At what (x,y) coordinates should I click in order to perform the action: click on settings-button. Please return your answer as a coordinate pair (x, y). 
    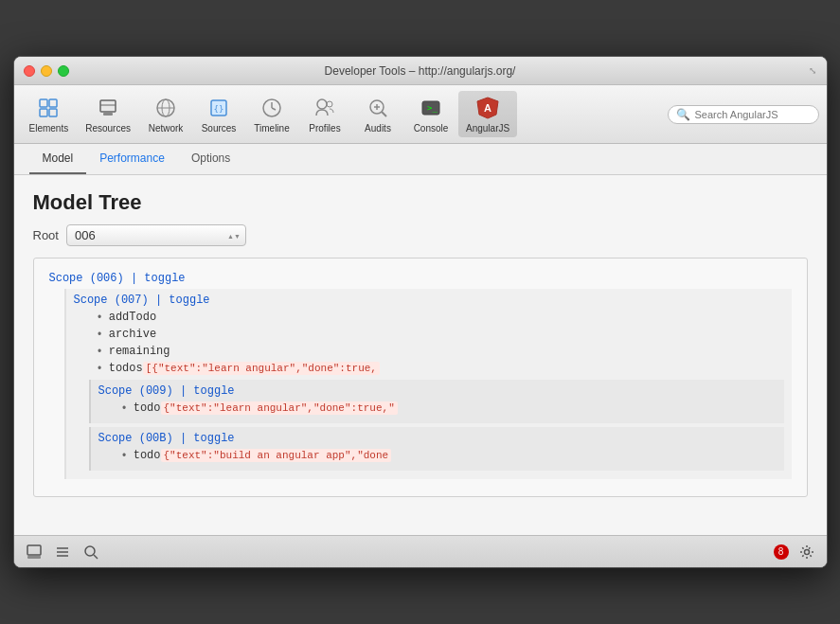
    Looking at the image, I should click on (807, 552).